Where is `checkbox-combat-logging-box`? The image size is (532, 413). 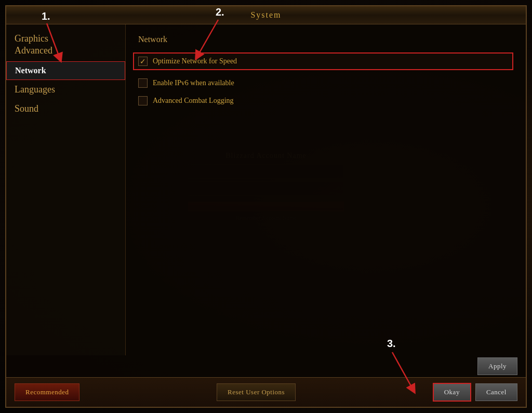 checkbox-combat-logging-box is located at coordinates (143, 101).